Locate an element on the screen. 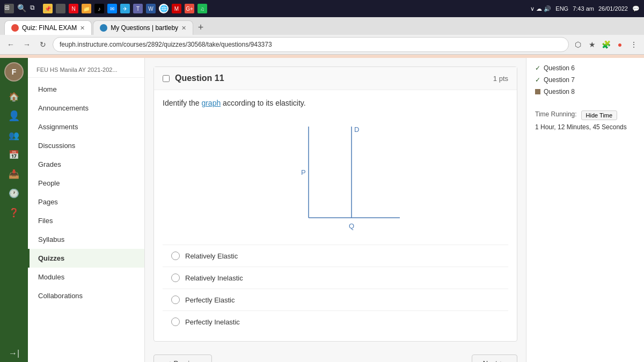  rail-people-icon: 👥 is located at coordinates (14, 135).